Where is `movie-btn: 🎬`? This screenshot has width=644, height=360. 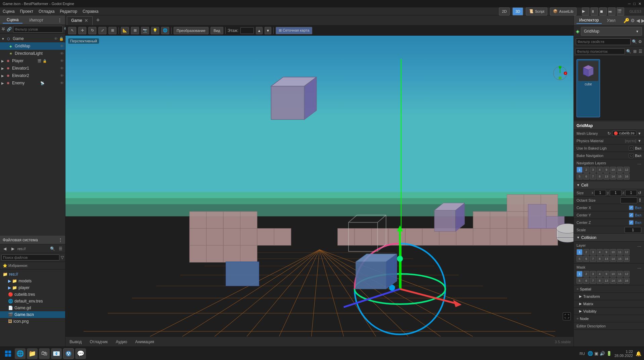
movie-btn: 🎬 is located at coordinates (620, 11).